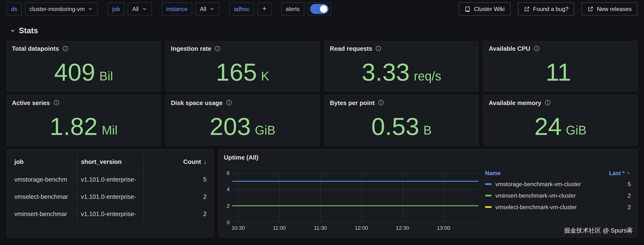 The image size is (644, 245). I want to click on panel-title: Total datapoints, so click(36, 48).